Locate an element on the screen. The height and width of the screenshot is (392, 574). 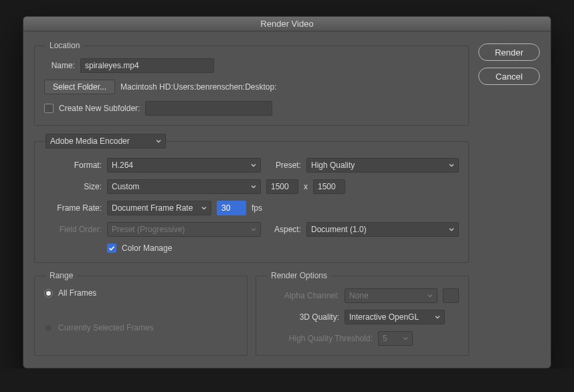
hqthresh-select: 5 is located at coordinates (395, 338).